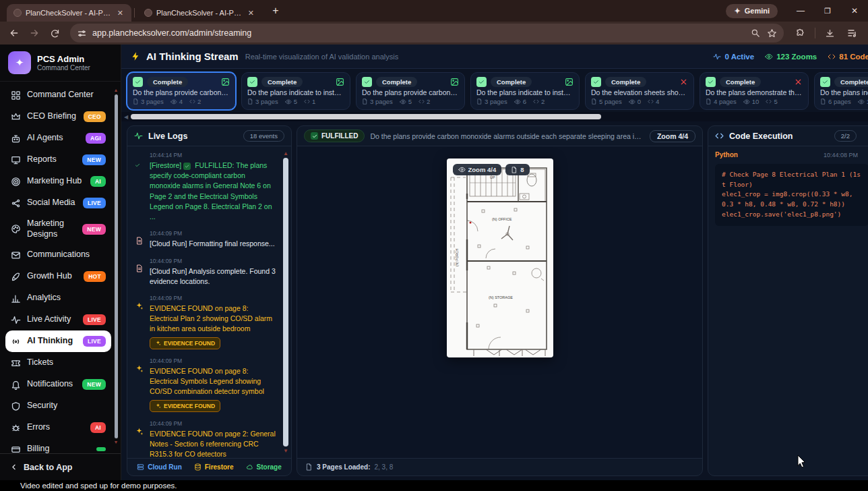 This screenshot has width=868, height=491. Describe the element at coordinates (126, 117) in the screenshot. I see `scroll-left-icon: ◀` at that location.